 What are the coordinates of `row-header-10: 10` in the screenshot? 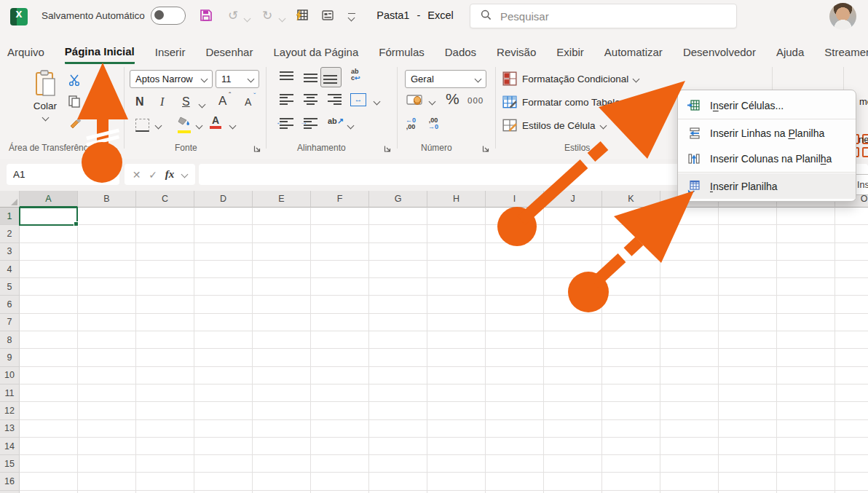 It's located at (10, 376).